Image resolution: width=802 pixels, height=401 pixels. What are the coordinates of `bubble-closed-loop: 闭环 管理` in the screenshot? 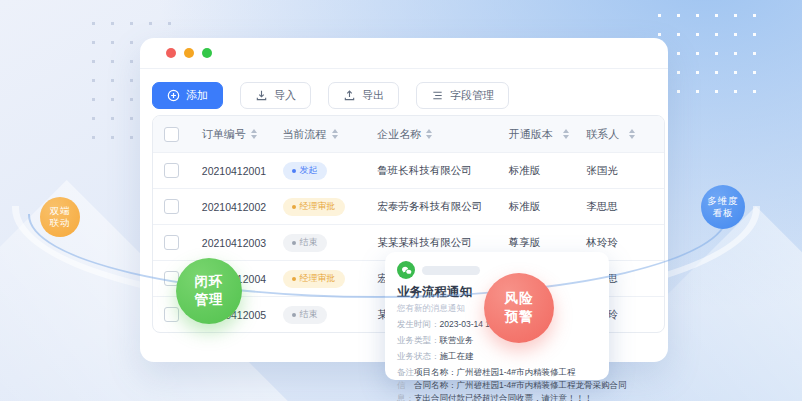 It's located at (209, 291).